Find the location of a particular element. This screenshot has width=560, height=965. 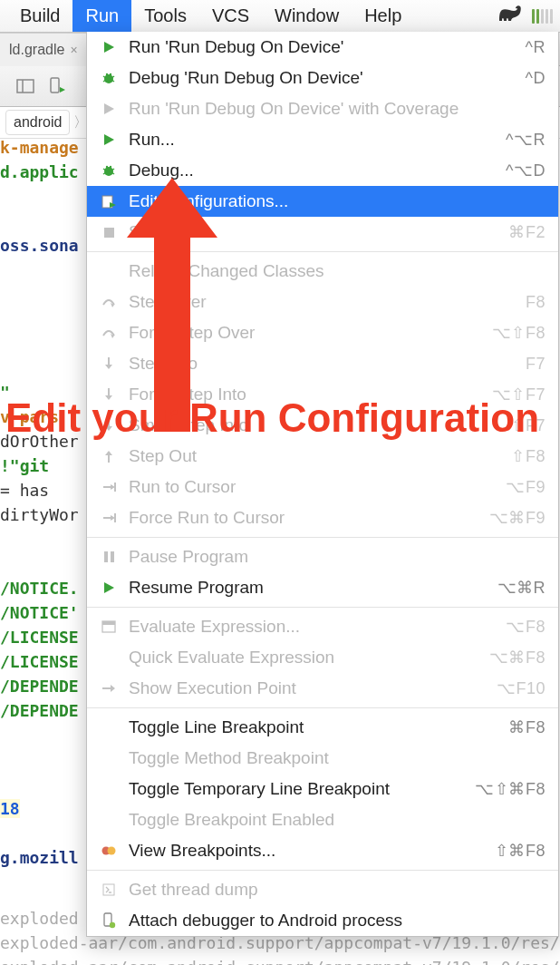

menu-item: Run to Cursor⌥F9 is located at coordinates (323, 487).